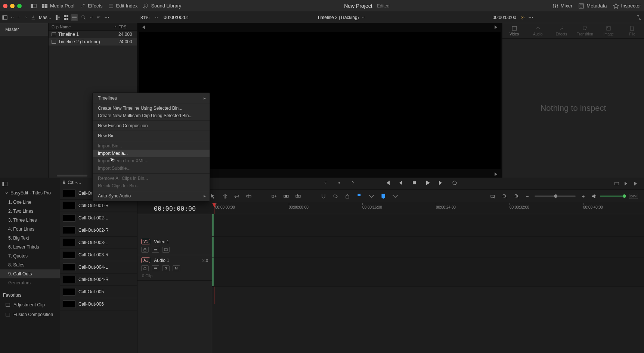 This screenshot has width=644, height=353. I want to click on a1-badge: A1, so click(146, 260).